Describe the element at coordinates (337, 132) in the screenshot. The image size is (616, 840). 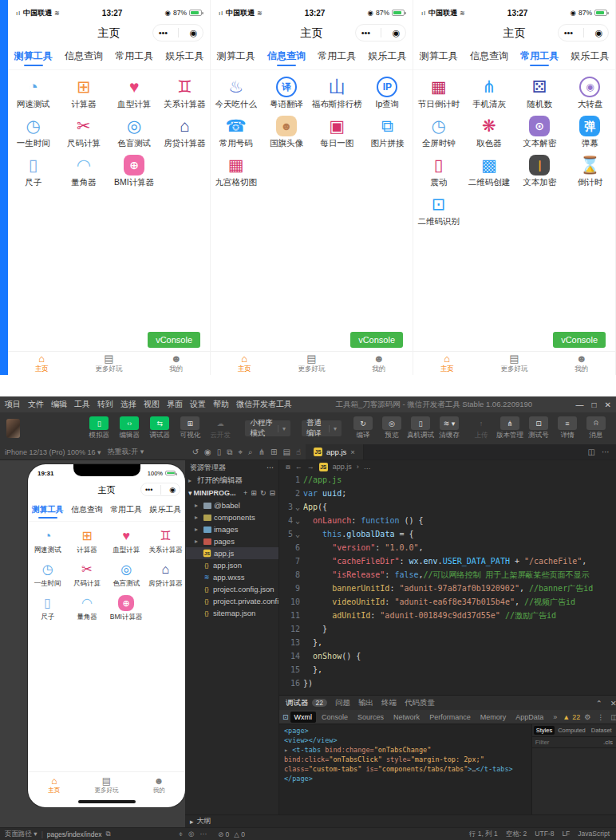
I see `grid-item-每日一图: ▣每日一图` at that location.